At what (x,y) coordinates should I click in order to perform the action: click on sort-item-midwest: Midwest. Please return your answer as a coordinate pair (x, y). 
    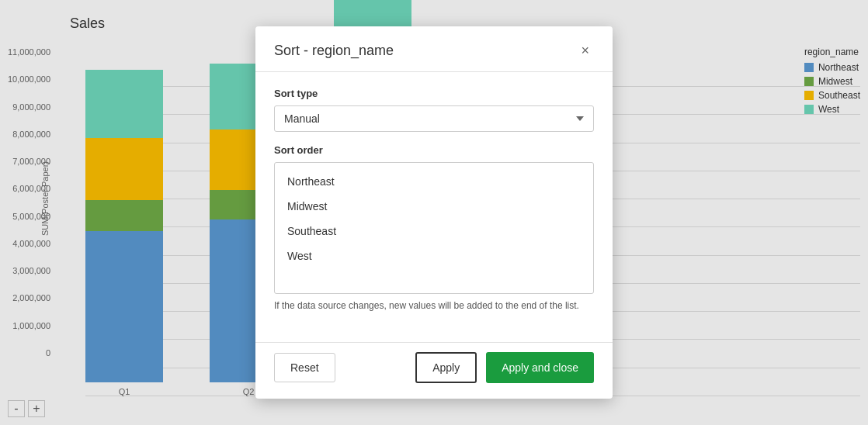
    Looking at the image, I should click on (434, 206).